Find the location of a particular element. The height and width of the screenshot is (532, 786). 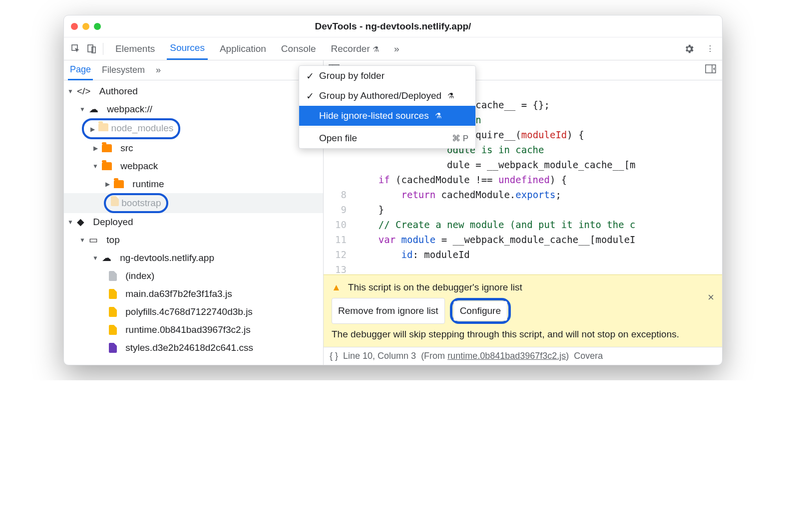

inspect-icon is located at coordinates (76, 49).